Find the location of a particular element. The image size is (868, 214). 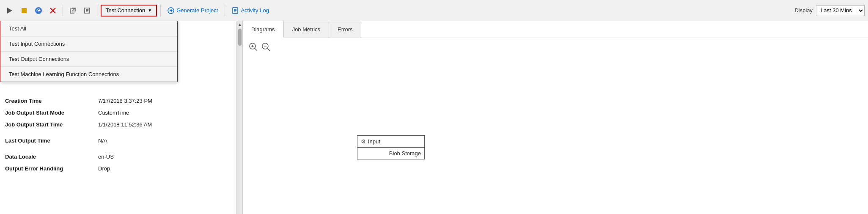

activity-log-label: Activity Log is located at coordinates (255, 10).